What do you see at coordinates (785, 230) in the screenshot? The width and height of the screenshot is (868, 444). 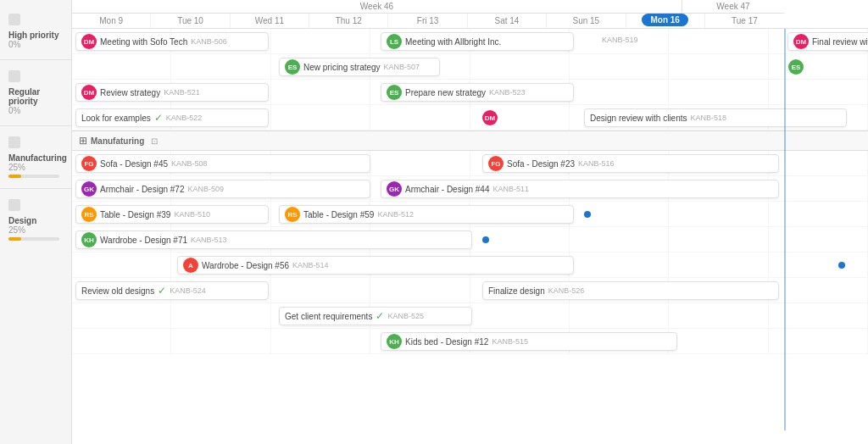 I see `today-line` at bounding box center [785, 230].